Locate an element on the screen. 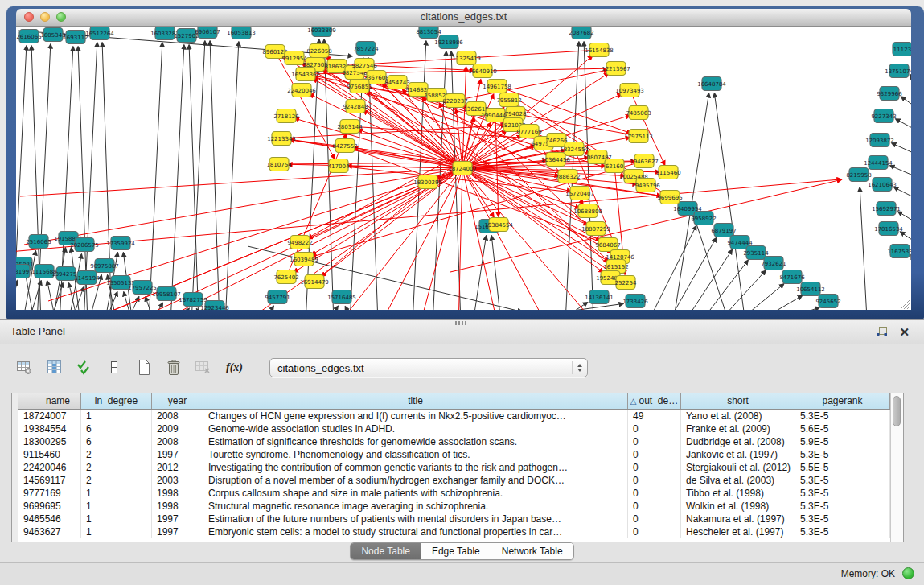 The height and width of the screenshot is (585, 924). graph-node: 15692971 is located at coordinates (886, 209).